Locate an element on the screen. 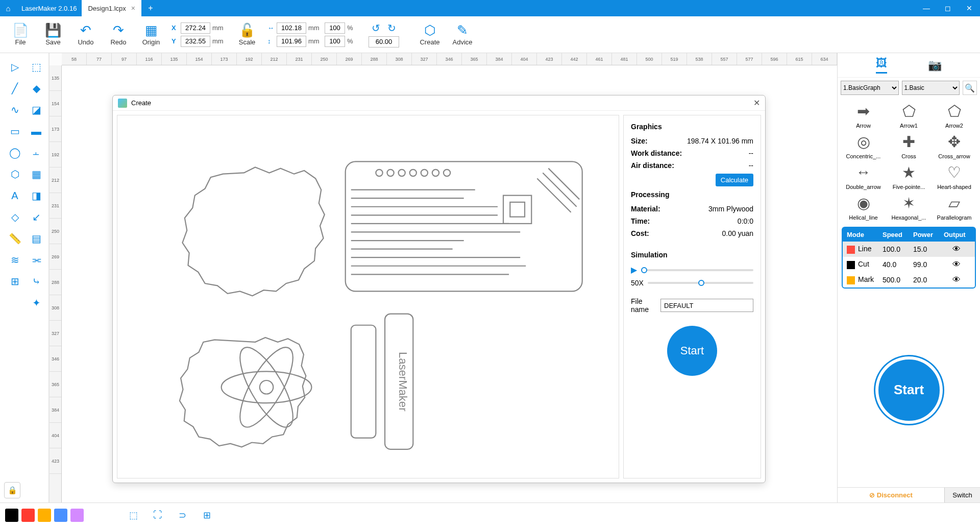  disconnect-status: ⊘ Disconnect is located at coordinates (891, 495).